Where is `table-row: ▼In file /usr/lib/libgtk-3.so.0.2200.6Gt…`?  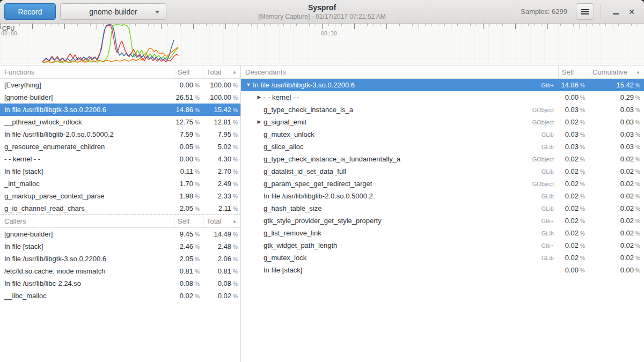 table-row: ▼In file /usr/lib/libgtk-3.so.0.2200.6Gt… is located at coordinates (442, 85).